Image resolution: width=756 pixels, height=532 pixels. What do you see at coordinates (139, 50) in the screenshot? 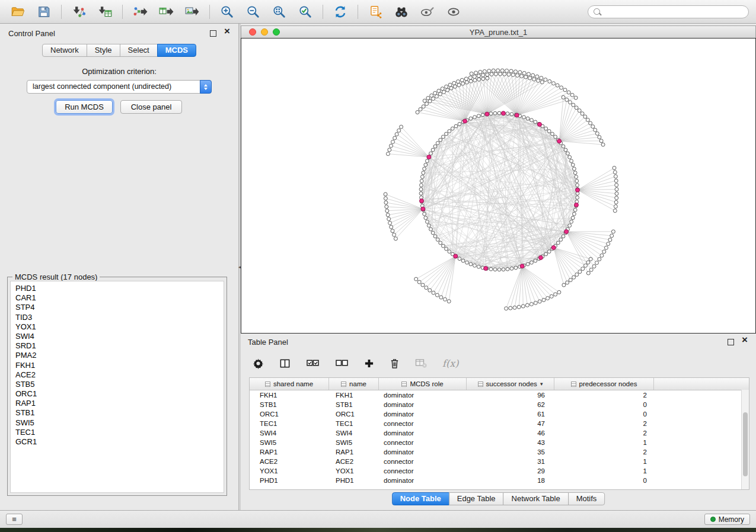
I see `tab-select: Select` at bounding box center [139, 50].